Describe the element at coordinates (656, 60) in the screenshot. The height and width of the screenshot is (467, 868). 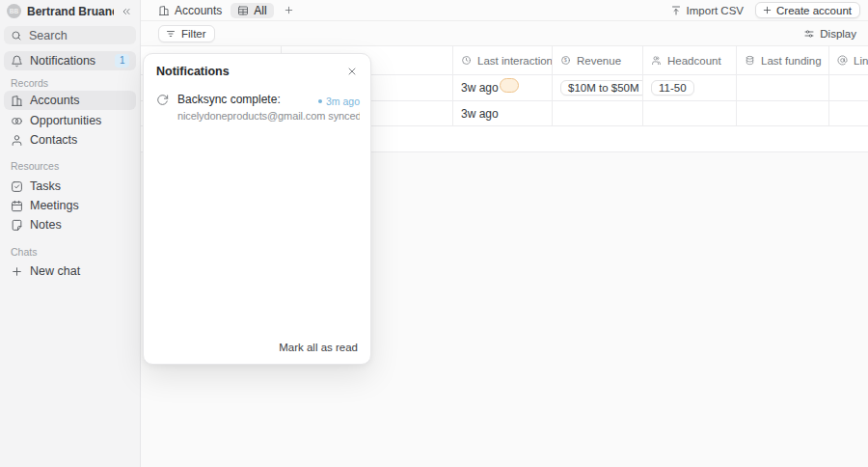
I see `people-icon` at that location.